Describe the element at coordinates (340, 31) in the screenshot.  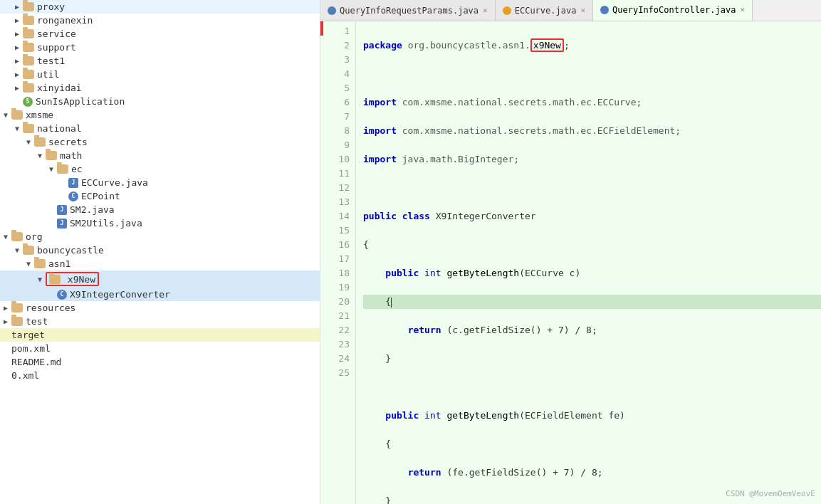
I see `line-num-1: 1` at that location.